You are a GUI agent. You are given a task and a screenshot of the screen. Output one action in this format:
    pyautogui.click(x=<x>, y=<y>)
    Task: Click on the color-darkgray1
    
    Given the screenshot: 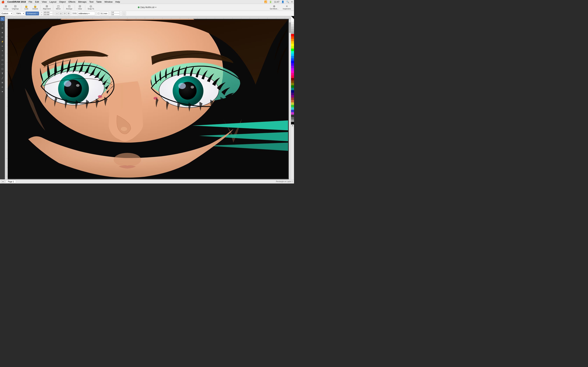 What is the action you would take?
    pyautogui.click(x=293, y=116)
    